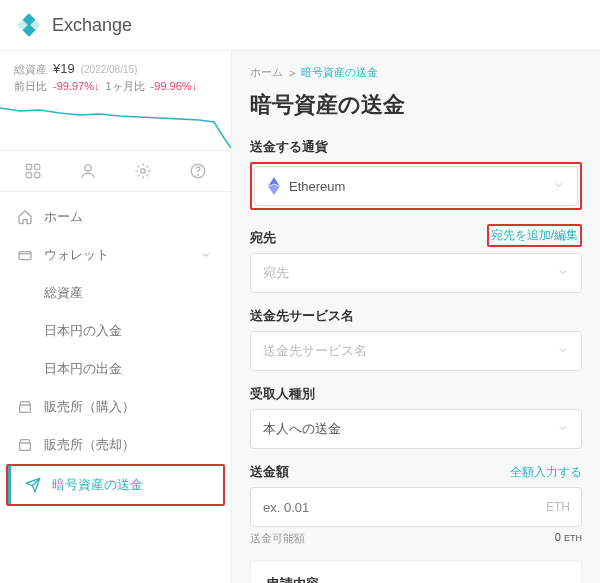  I want to click on user-icon, so click(88, 171).